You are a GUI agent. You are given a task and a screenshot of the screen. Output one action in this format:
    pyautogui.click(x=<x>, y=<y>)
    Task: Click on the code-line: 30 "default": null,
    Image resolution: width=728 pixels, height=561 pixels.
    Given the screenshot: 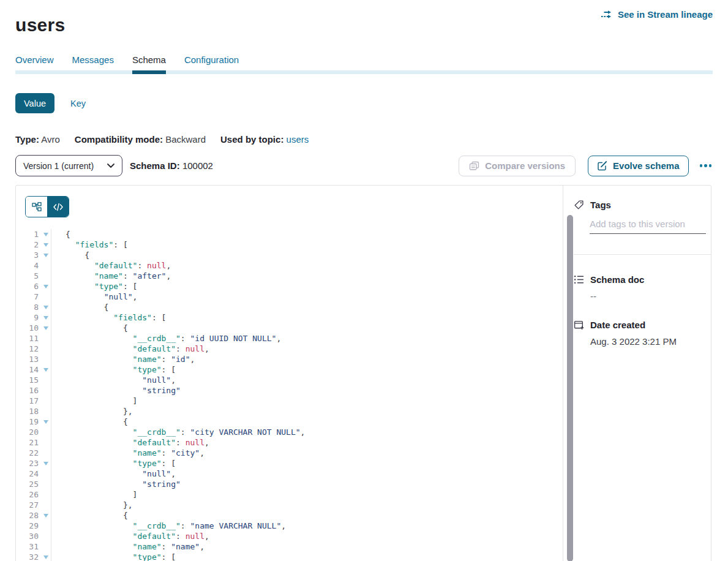 What is the action you would take?
    pyautogui.click(x=289, y=537)
    